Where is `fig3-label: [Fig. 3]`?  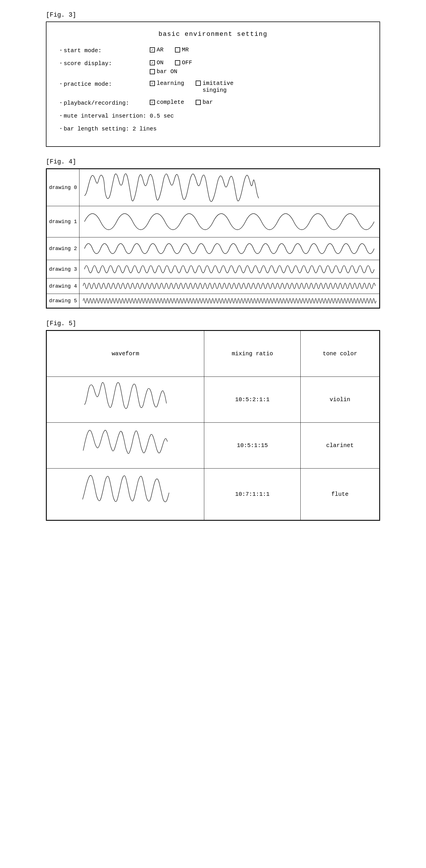
fig3-label: [Fig. 3] is located at coordinates (213, 15).